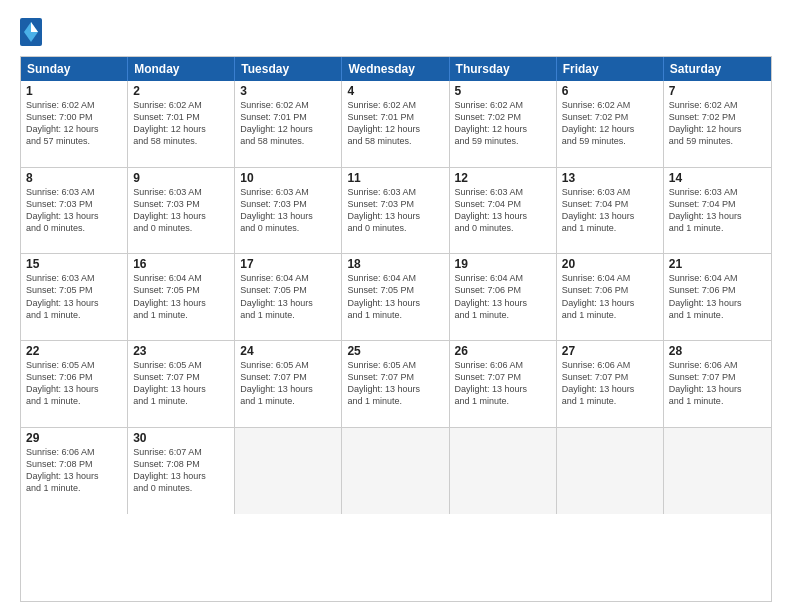  Describe the element at coordinates (288, 91) in the screenshot. I see `cell-day-number: 3` at that location.